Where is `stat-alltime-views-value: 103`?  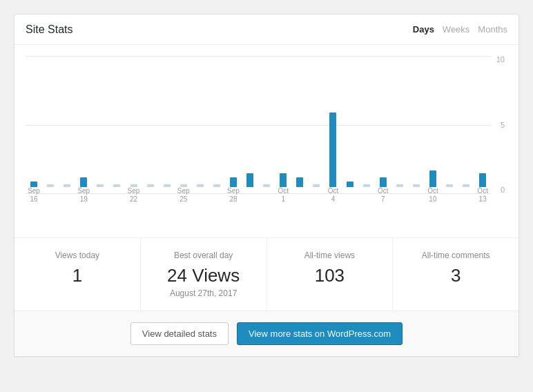 stat-alltime-views-value: 103 is located at coordinates (330, 276).